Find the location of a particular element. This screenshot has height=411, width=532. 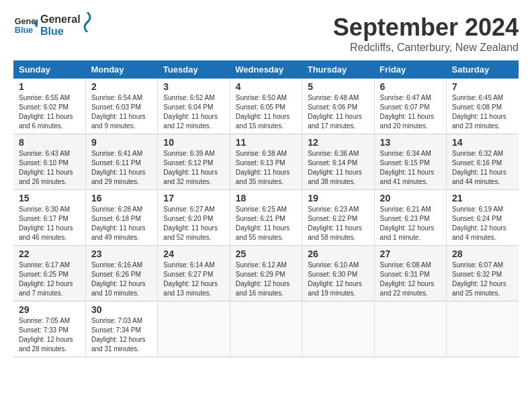

day-info: Sunrise: 6:25 AMSunset: 6:21 PMDaylight:… is located at coordinates (266, 224).